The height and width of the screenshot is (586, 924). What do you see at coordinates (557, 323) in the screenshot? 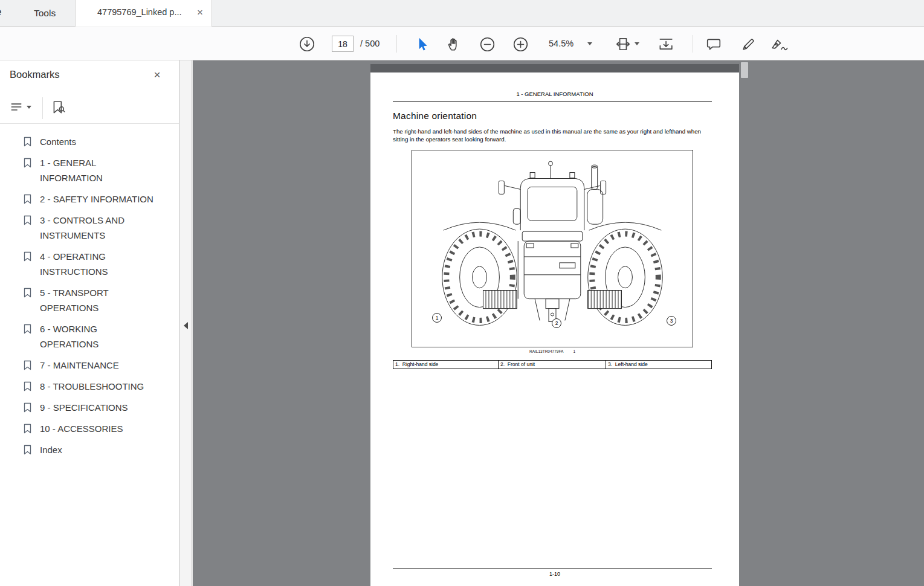
I see `figure-callout: 2` at bounding box center [557, 323].